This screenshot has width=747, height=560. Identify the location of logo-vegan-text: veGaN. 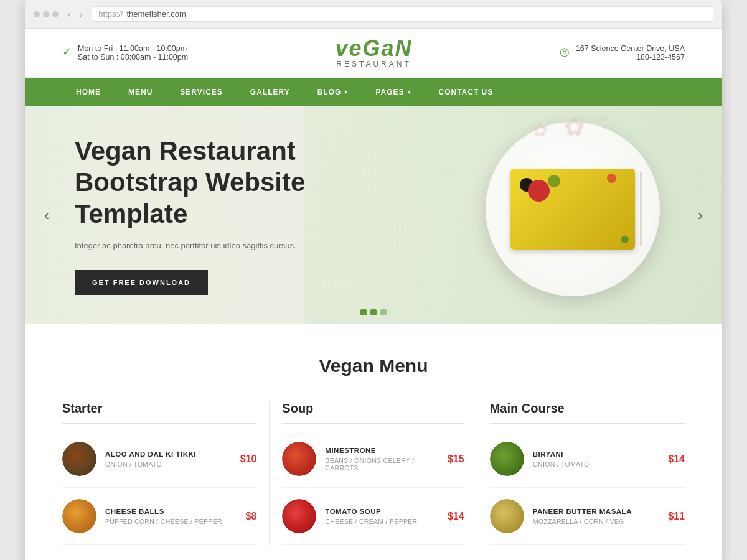
(374, 49).